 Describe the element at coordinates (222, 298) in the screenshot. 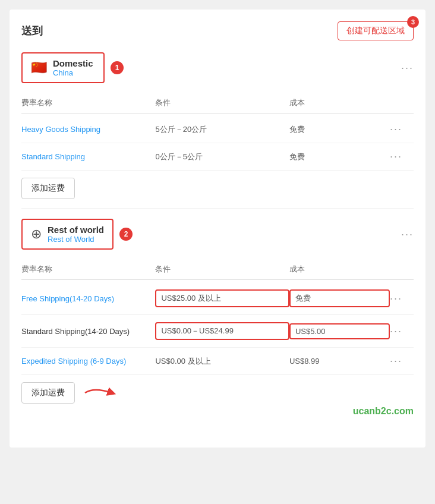

I see `rate-condition-highlighted: US$25.00 及以上` at that location.